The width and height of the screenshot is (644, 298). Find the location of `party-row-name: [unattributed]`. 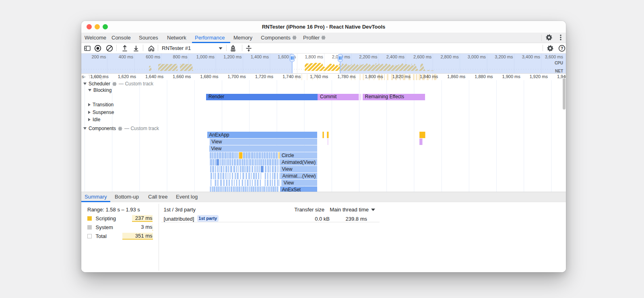

party-row-name: [unattributed] is located at coordinates (179, 219).